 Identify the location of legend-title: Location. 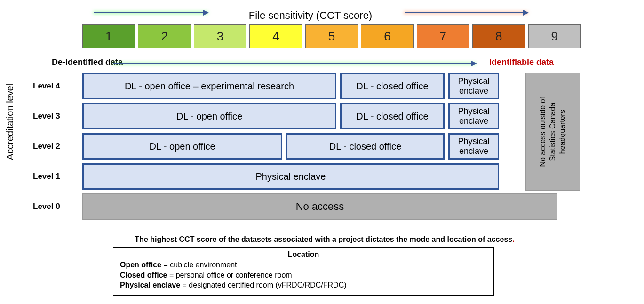
(303, 255).